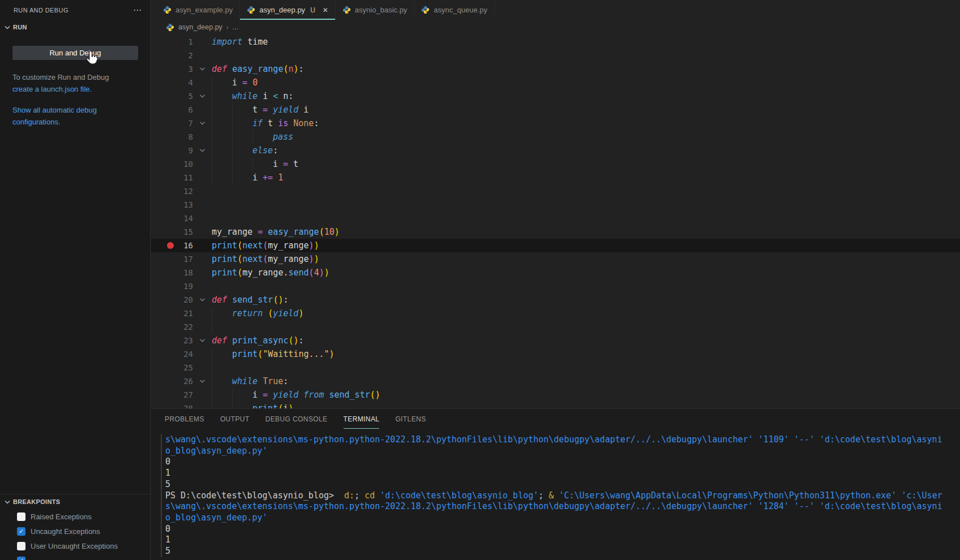 Image resolution: width=960 pixels, height=560 pixels. Describe the element at coordinates (297, 419) in the screenshot. I see `panel-tab-debug-console: DEBUG CONSOLE` at that location.